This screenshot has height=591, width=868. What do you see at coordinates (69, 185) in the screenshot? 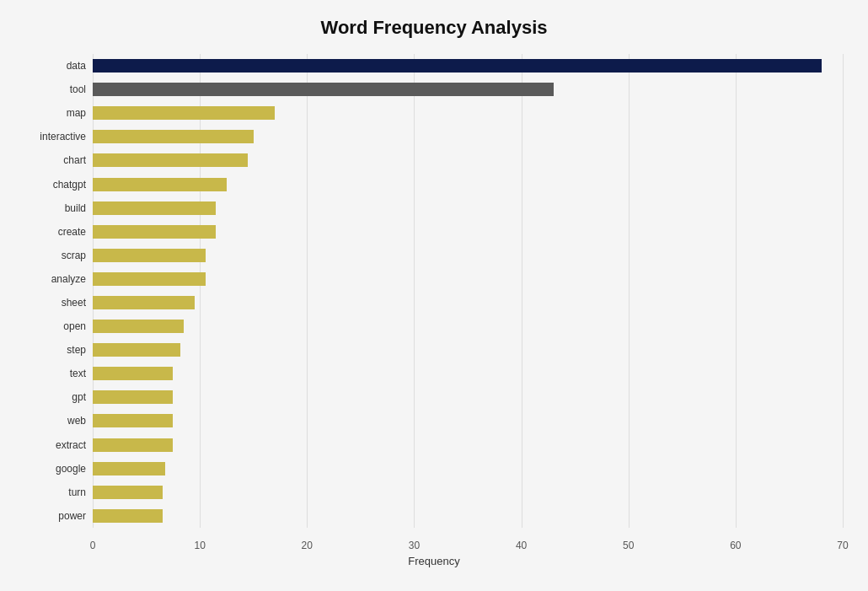
I see `y-label: chatgpt` at bounding box center [69, 185].